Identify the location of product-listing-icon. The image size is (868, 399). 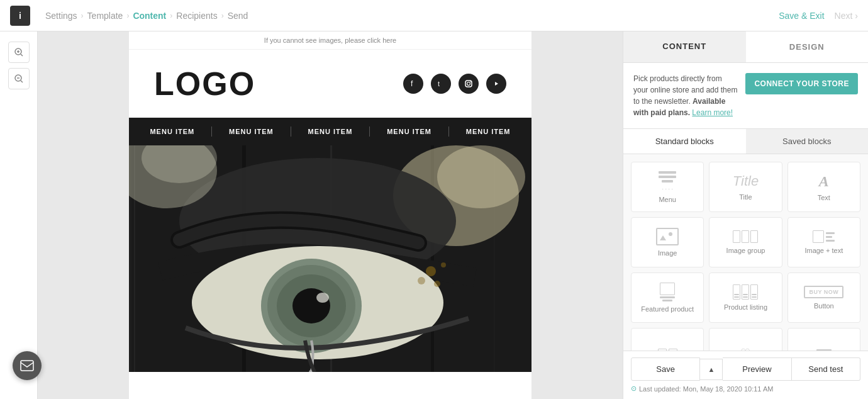
(745, 292).